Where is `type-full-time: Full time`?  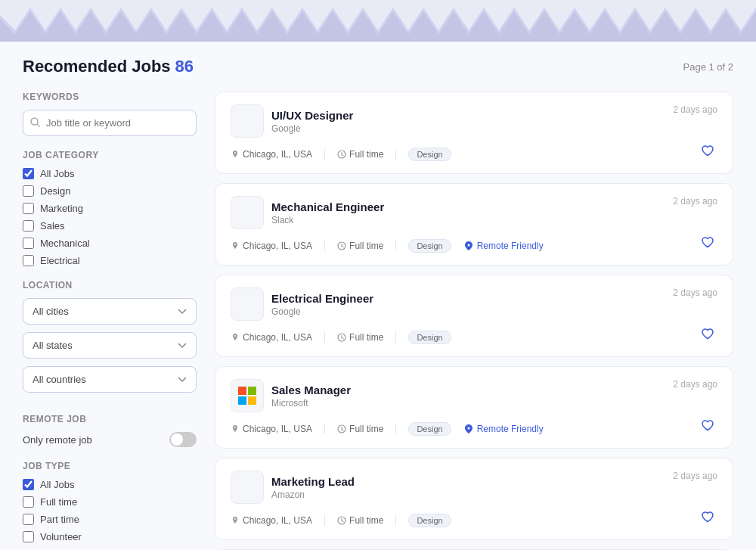 type-full-time: Full time is located at coordinates (110, 502).